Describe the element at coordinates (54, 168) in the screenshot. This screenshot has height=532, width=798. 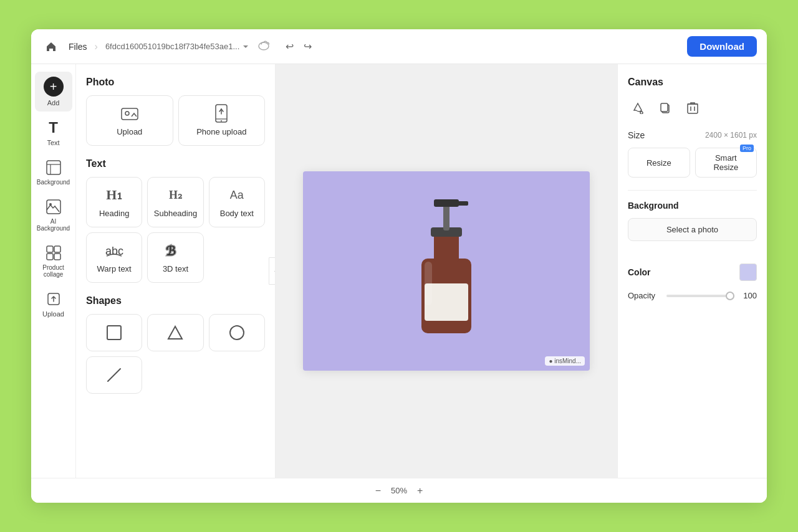
I see `background-icon` at that location.